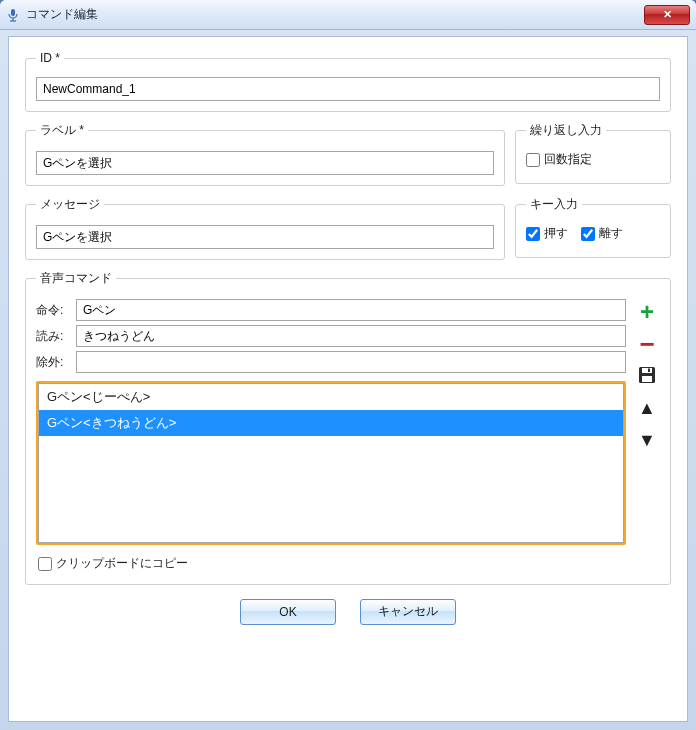 Image resolution: width=696 pixels, height=730 pixels. Describe the element at coordinates (668, 14) in the screenshot. I see `close-icon: ✕` at that location.